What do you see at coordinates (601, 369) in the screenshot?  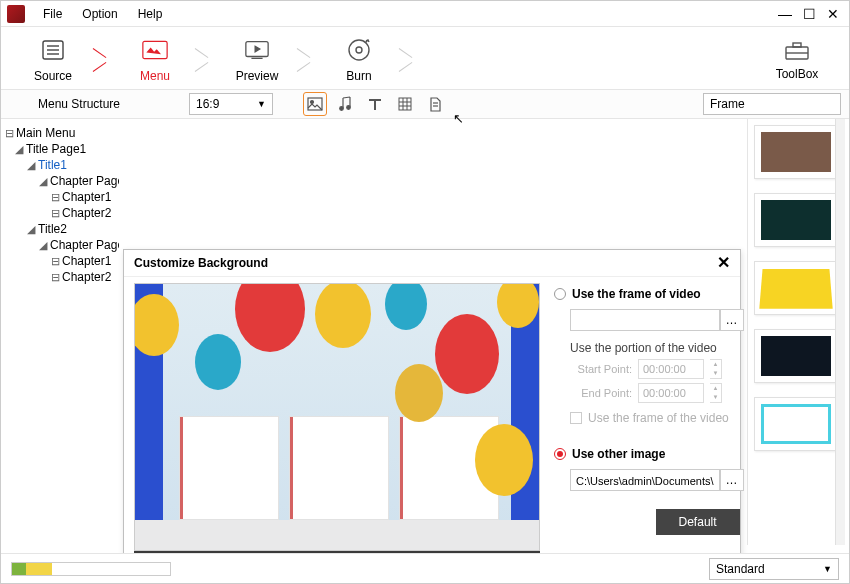 I see `start-label: Start Point:` at bounding box center [601, 369].